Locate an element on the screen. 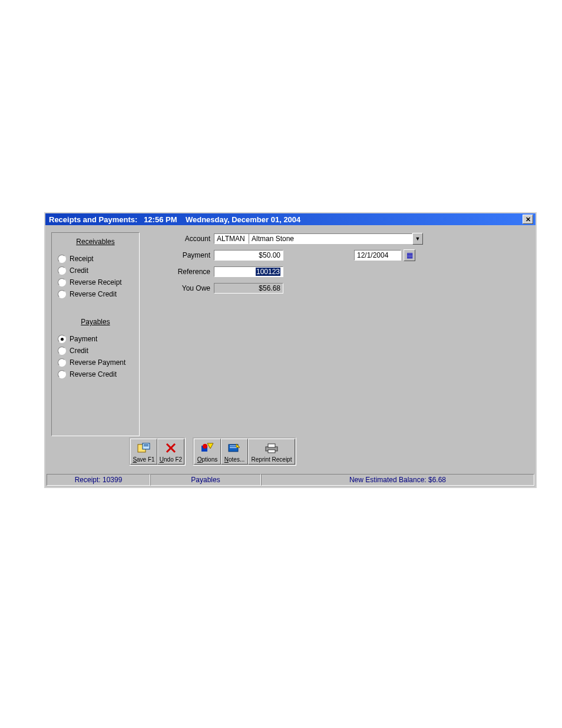  calendar-icon: ▦ is located at coordinates (410, 255).